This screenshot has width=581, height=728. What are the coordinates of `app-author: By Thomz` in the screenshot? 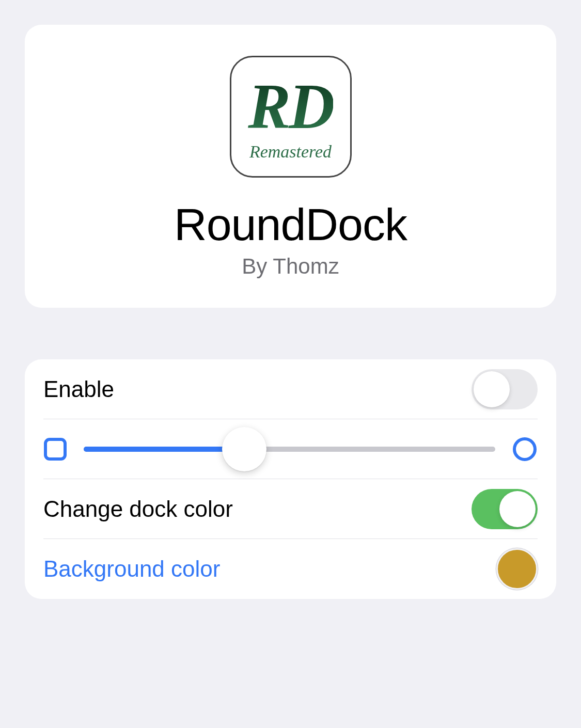 It's located at (290, 266).